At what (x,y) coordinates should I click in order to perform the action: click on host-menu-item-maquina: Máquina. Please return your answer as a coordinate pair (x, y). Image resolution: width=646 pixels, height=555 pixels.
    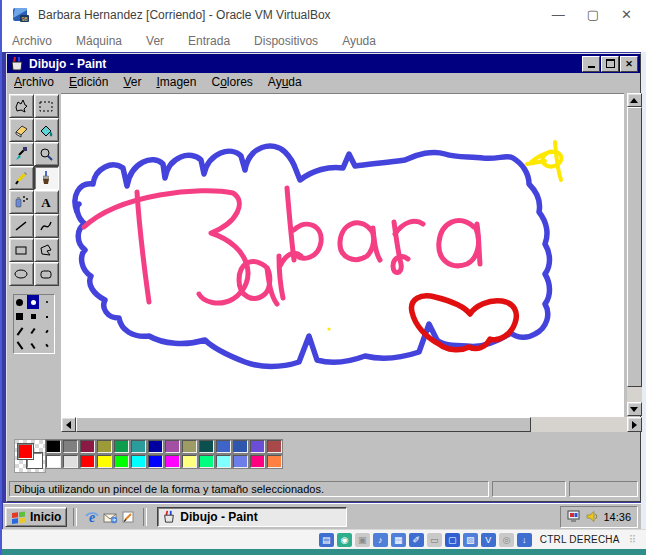
    Looking at the image, I should click on (99, 41).